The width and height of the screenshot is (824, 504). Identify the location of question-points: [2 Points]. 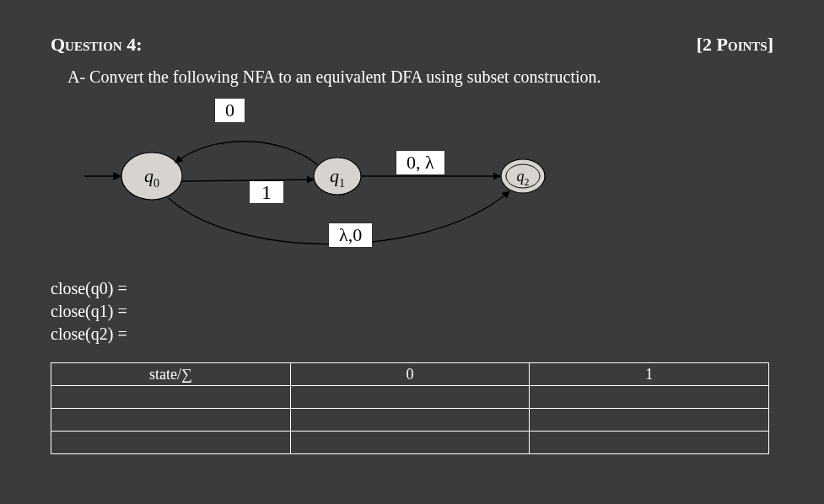
(735, 45).